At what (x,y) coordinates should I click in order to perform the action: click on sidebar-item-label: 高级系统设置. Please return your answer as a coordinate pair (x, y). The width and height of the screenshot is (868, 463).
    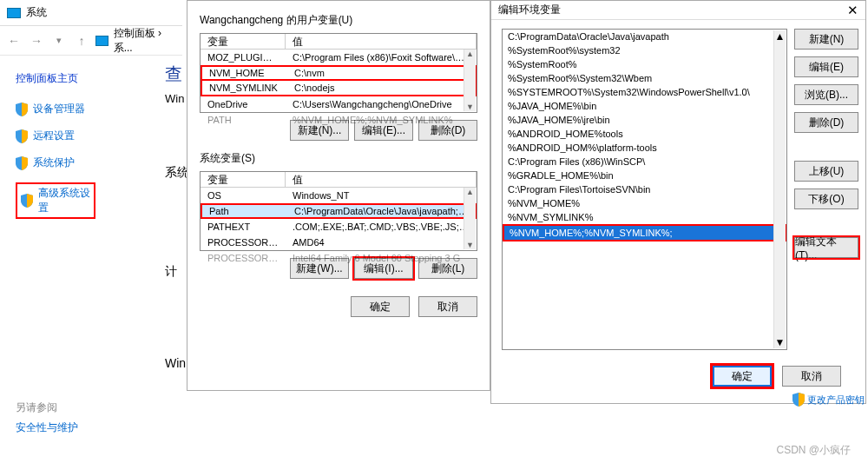
    Looking at the image, I should click on (64, 201).